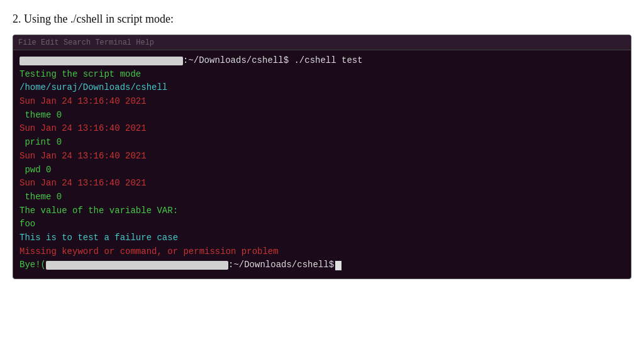  I want to click on terminal-line-10: theme 0, so click(322, 197).